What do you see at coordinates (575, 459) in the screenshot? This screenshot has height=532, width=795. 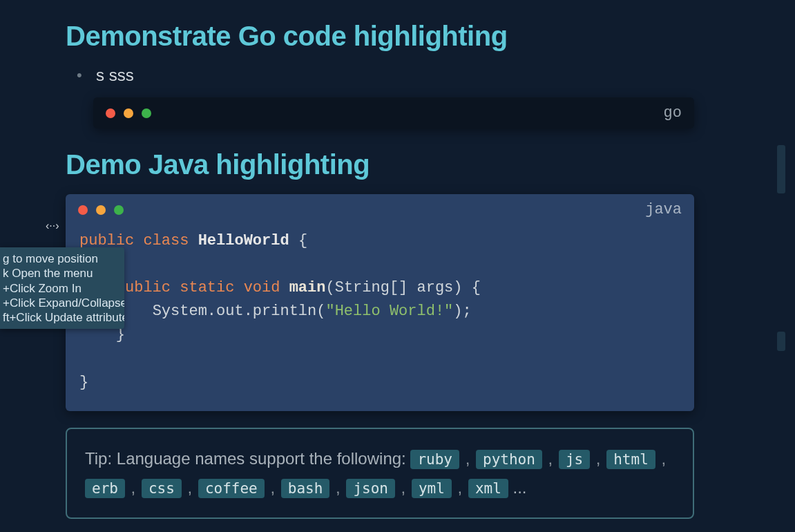 I see `language-pill: js` at bounding box center [575, 459].